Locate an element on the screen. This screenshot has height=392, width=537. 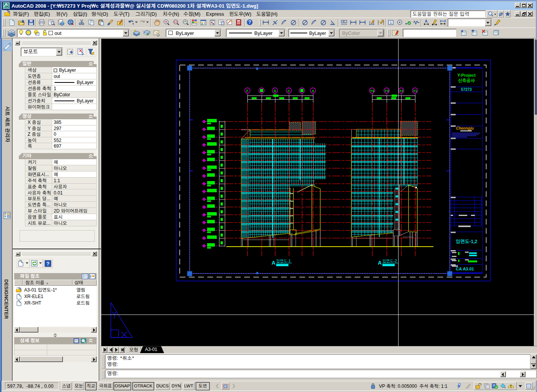
svg-text: Y3 is located at coordinates (387, 91).